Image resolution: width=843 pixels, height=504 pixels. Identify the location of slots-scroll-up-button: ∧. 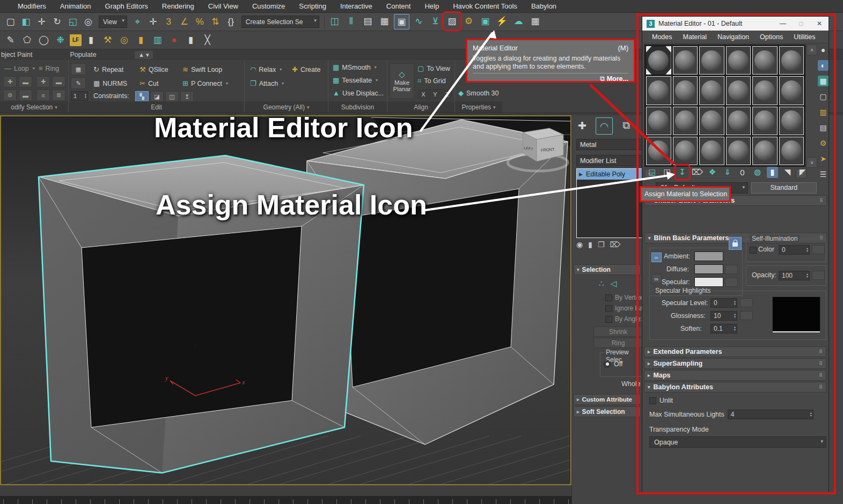
(812, 50).